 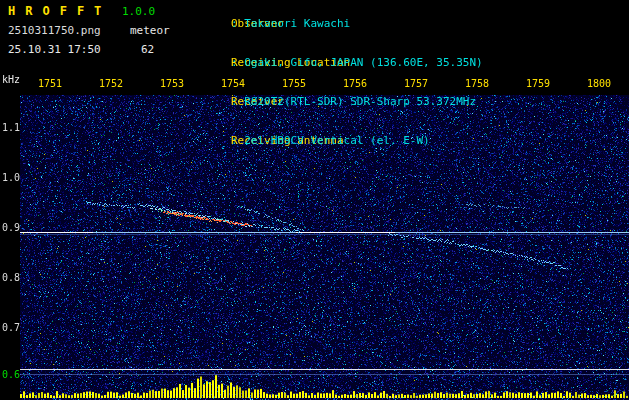 What do you see at coordinates (54, 50) in the screenshot?
I see `datetime-label: 25.10.31 17:50` at bounding box center [54, 50].